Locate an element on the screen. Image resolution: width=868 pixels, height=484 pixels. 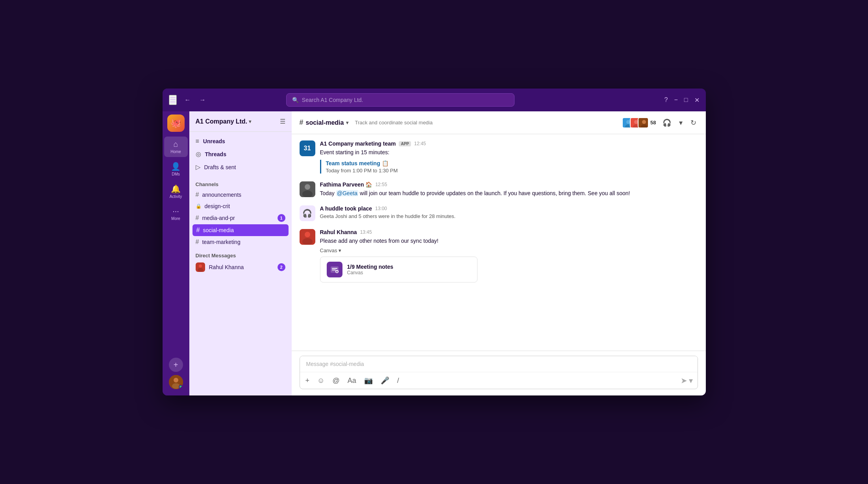
send-dropdown-button: ▾ is located at coordinates (691, 381).